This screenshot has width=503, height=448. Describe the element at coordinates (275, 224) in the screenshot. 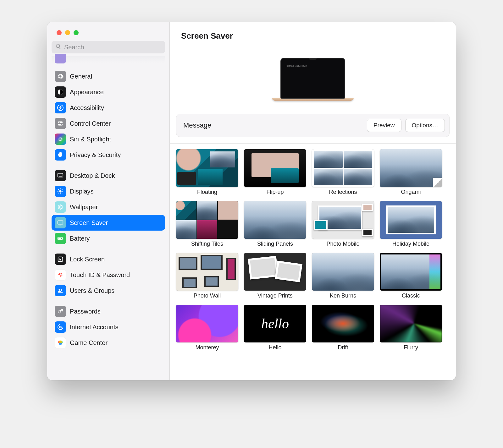

I see `screensaver-option-sliding-panels: Sliding Panels` at that location.